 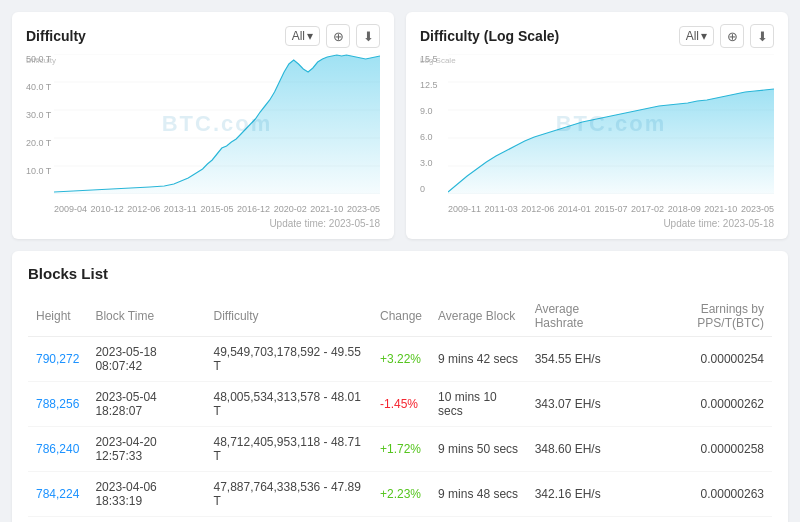 I want to click on difficulty-log-chart-title: Difficulty (Log Scale), so click(x=490, y=36).